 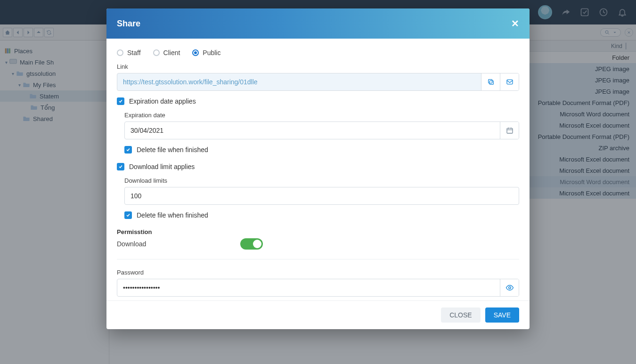 What do you see at coordinates (318, 244) in the screenshot?
I see `download-permission-row: Download` at bounding box center [318, 244].